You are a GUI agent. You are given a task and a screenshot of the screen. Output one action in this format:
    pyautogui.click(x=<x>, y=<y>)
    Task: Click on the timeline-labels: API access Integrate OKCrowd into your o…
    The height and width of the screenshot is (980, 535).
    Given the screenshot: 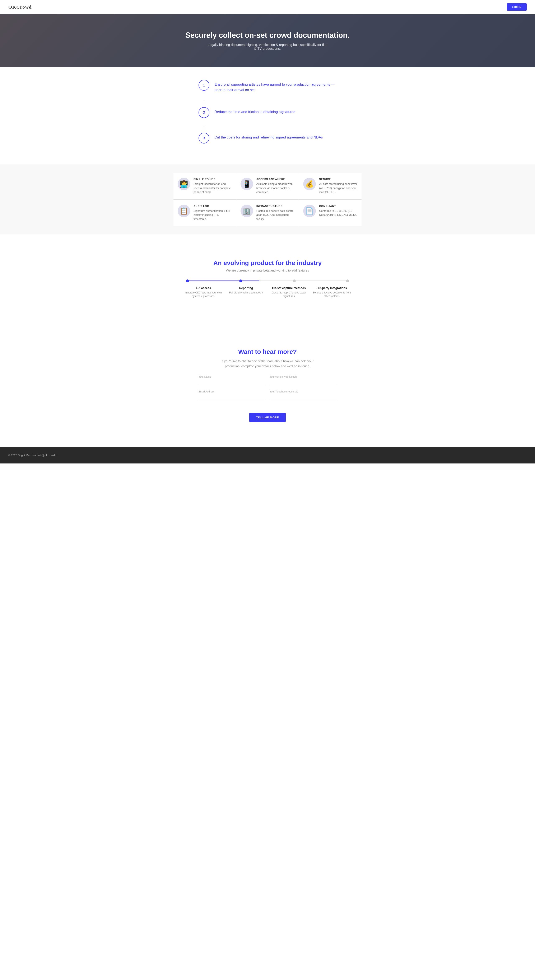 What is the action you would take?
    pyautogui.click(x=267, y=292)
    